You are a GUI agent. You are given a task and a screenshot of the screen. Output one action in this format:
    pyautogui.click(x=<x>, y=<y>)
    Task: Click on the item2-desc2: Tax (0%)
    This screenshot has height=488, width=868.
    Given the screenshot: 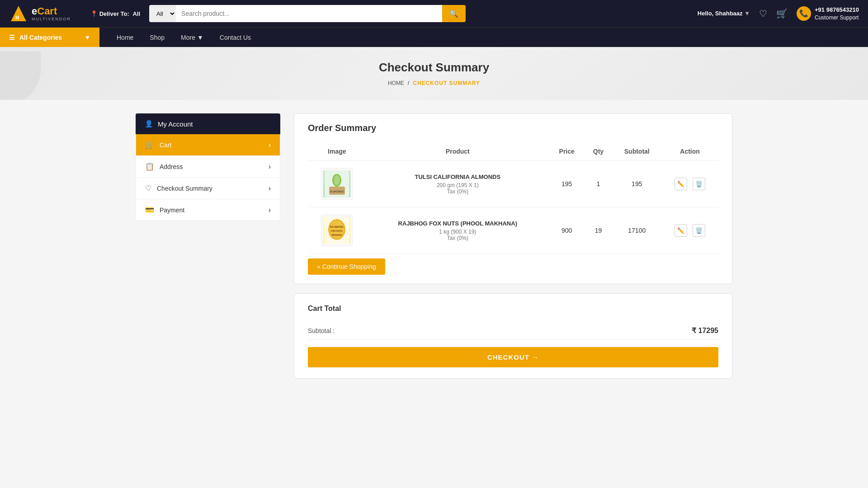 What is the action you would take?
    pyautogui.click(x=458, y=238)
    